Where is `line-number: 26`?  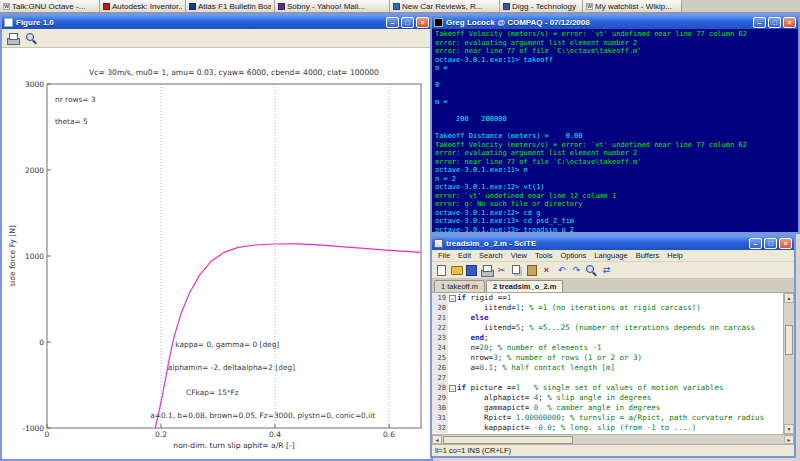
line-number: 26 is located at coordinates (440, 368).